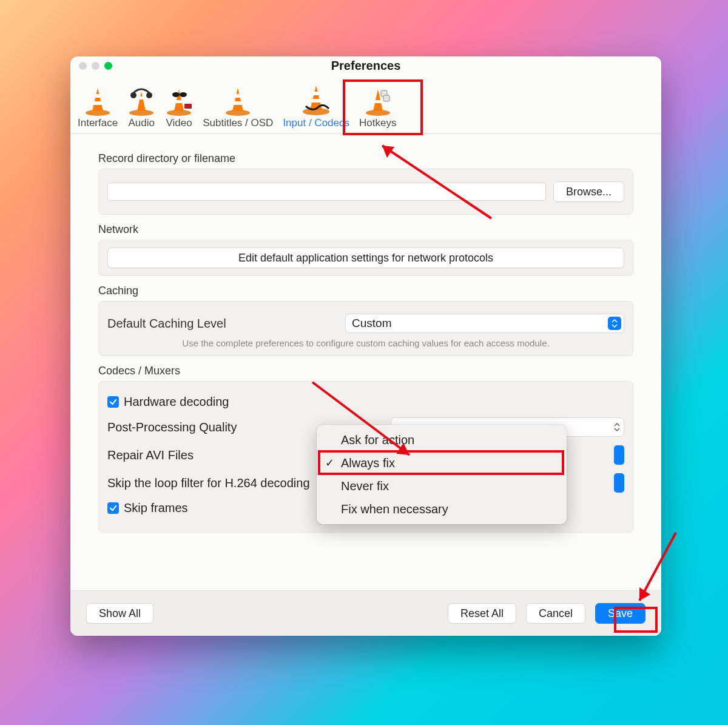 The width and height of the screenshot is (728, 725). Describe the element at coordinates (150, 455) in the screenshot. I see `repair-avi-label: Repair AVI Files` at that location.